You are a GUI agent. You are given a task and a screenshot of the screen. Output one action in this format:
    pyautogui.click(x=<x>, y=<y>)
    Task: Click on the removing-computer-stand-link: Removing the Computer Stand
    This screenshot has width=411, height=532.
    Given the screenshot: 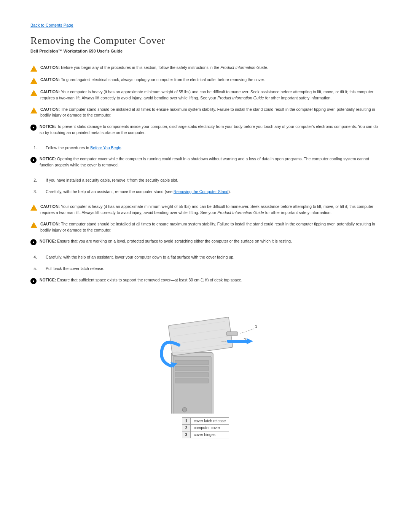 What is the action you would take?
    pyautogui.click(x=201, y=192)
    